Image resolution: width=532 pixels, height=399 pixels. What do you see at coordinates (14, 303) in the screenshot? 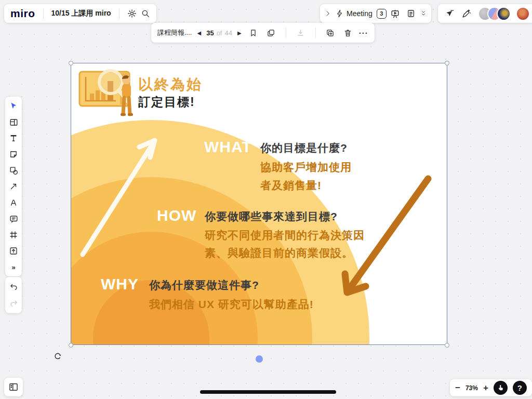
I see `redo-icon` at bounding box center [14, 303].